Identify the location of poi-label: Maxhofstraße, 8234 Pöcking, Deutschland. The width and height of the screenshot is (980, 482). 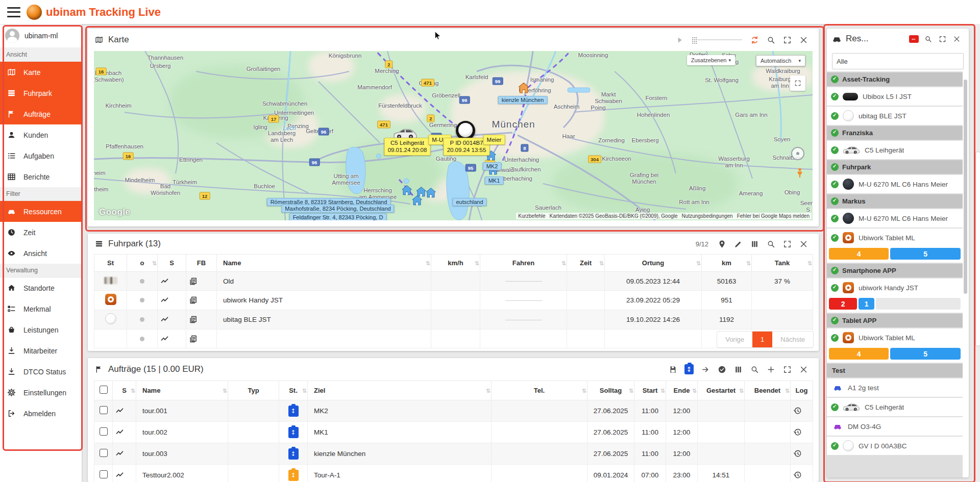
(338, 209).